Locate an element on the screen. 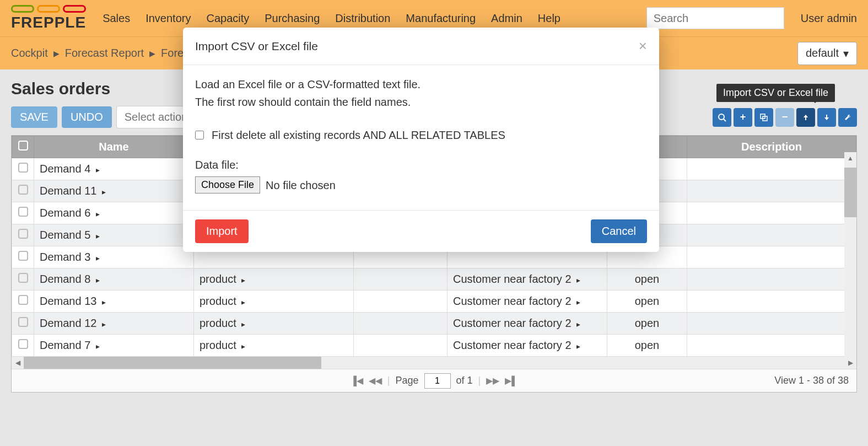  delete-icon: − is located at coordinates (785, 117).